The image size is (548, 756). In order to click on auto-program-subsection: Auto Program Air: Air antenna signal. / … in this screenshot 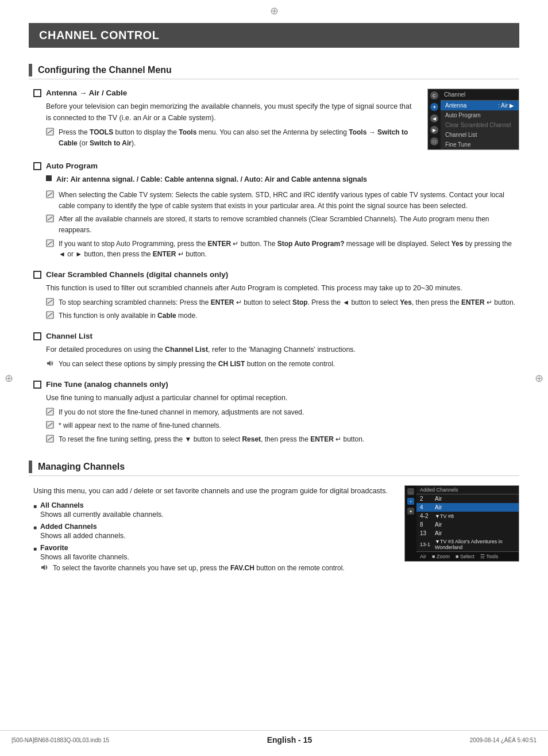, I will do `click(276, 210)`.